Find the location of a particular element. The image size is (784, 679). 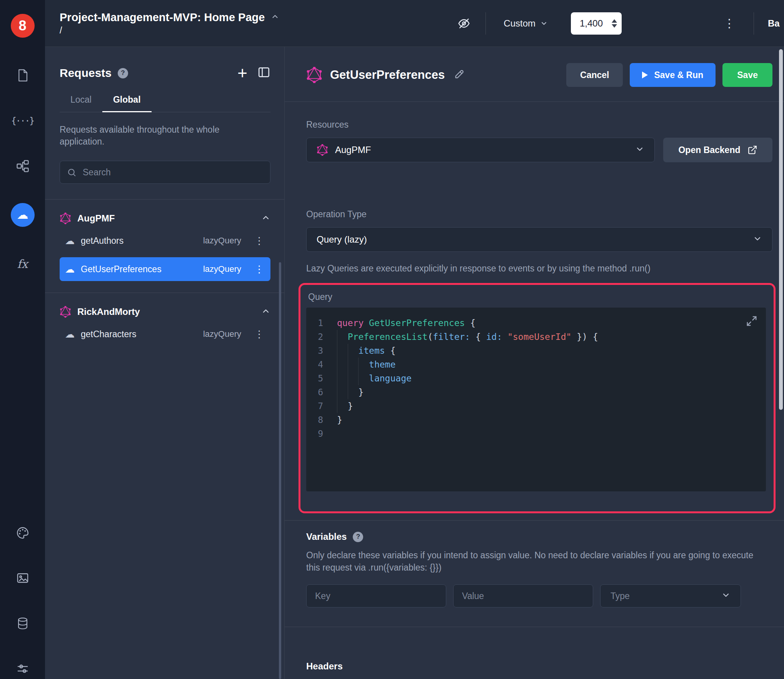

request-item-getcharacters: ☁ getCharacters lazyQuery ⋮ is located at coordinates (165, 334).